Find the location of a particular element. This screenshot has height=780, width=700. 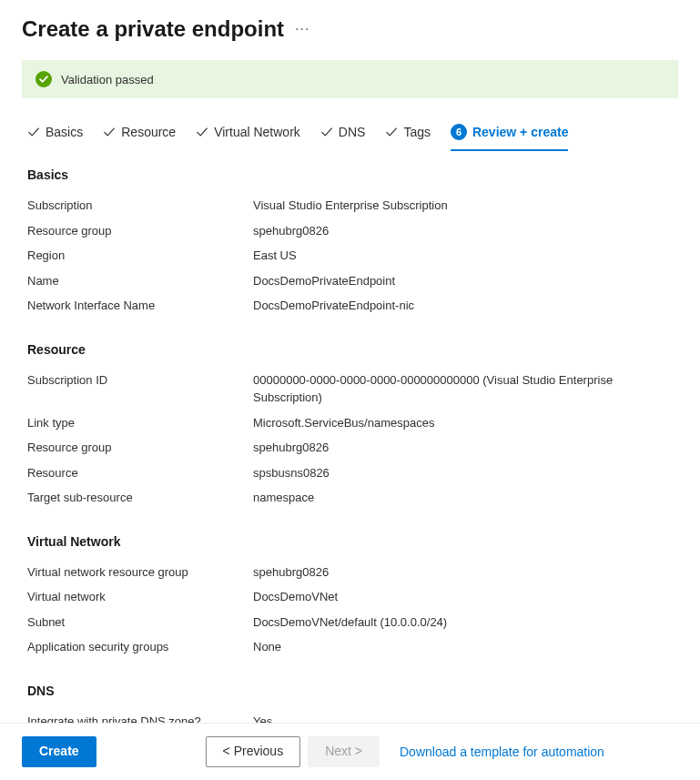

tab-label: Review + create is located at coordinates (521, 132).